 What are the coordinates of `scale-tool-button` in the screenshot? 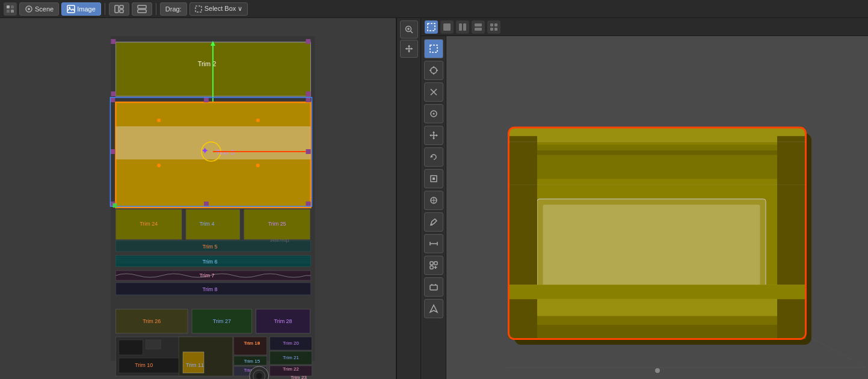 It's located at (434, 179).